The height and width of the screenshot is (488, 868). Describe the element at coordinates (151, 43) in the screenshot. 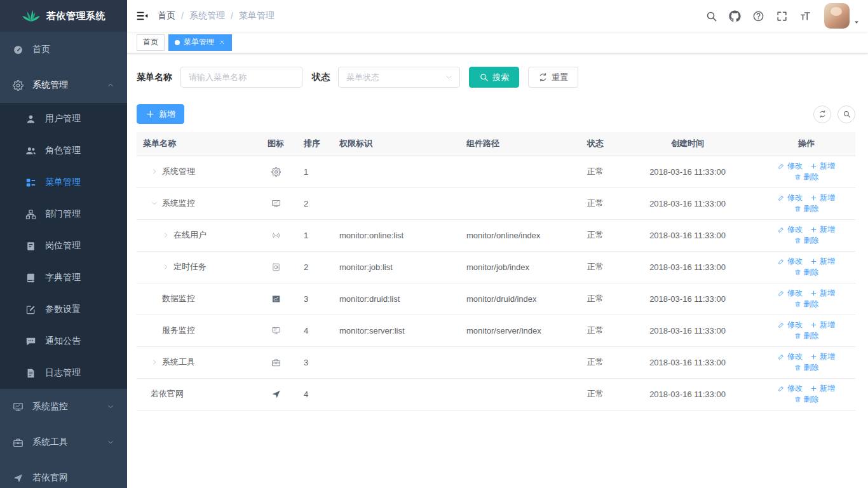

I see `tab-0: 首页` at that location.